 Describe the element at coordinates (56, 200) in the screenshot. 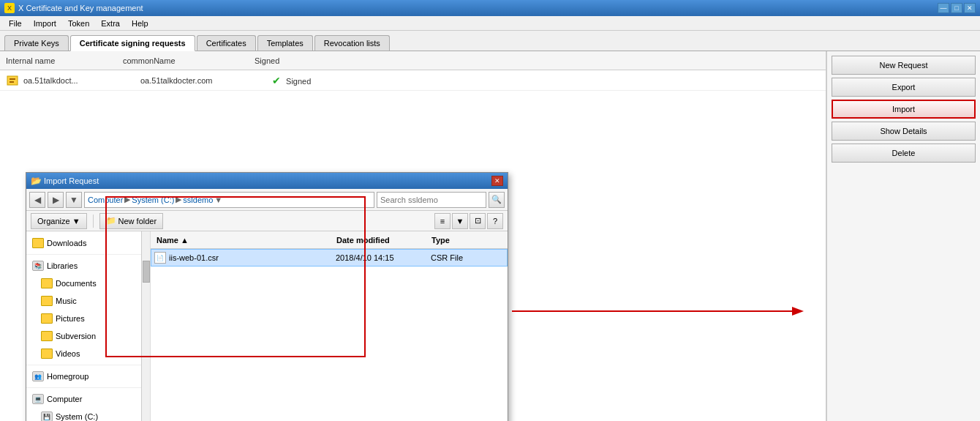

I see `forward-button: ▶` at that location.